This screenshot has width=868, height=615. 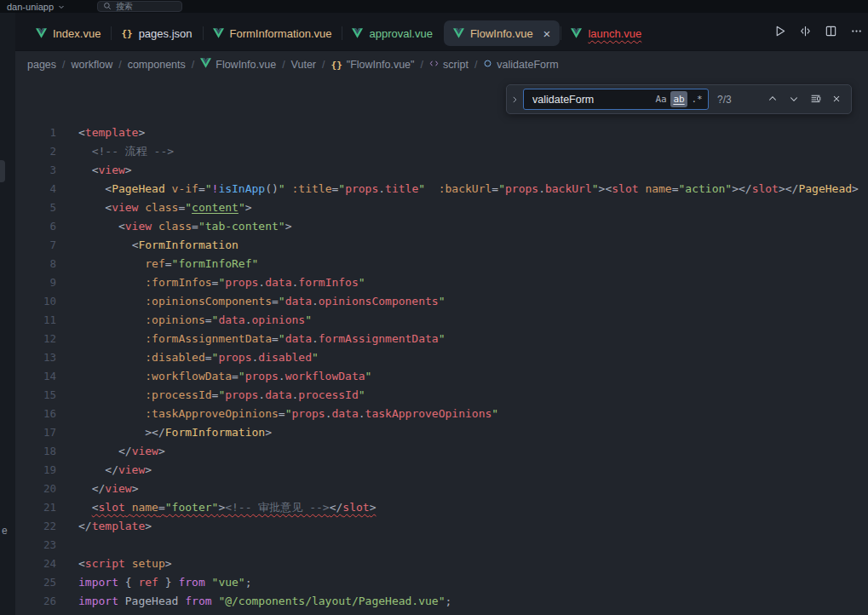 I want to click on line-number: 25, so click(x=47, y=583).